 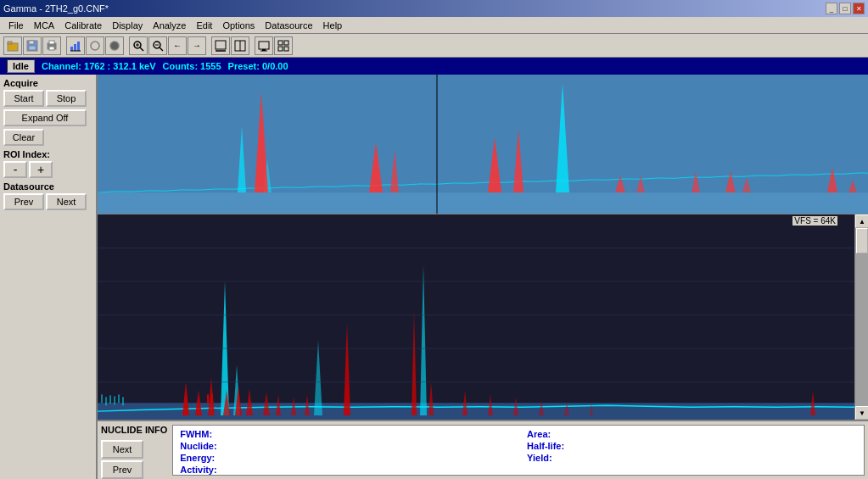 I want to click on status-bar: Idle Channel: 1762 : 312.1 keV Counts: 1…, so click(x=434, y=66).